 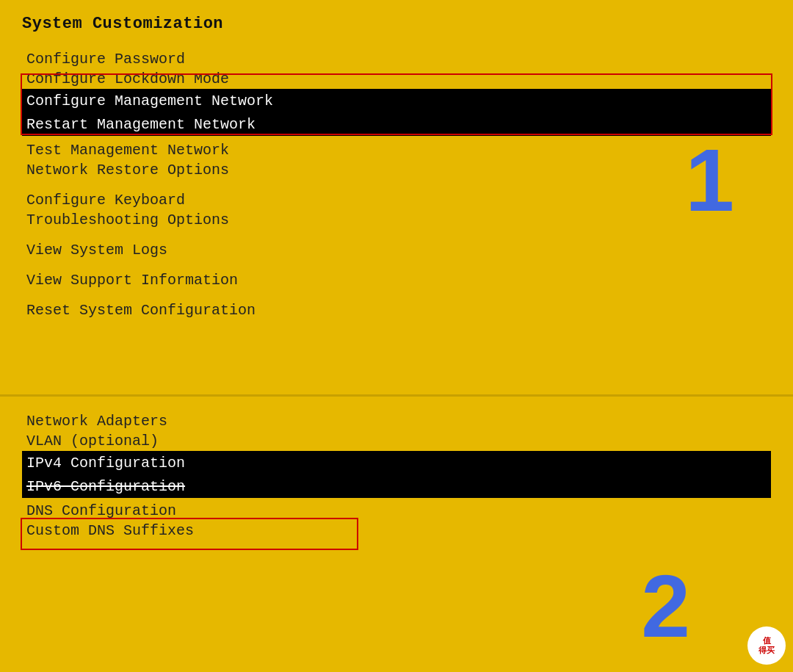 I want to click on number-label-2: 2, so click(x=665, y=606).